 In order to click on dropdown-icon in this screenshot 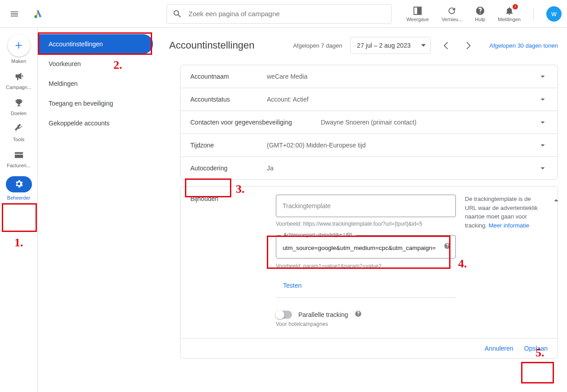, I will do `click(423, 45)`.